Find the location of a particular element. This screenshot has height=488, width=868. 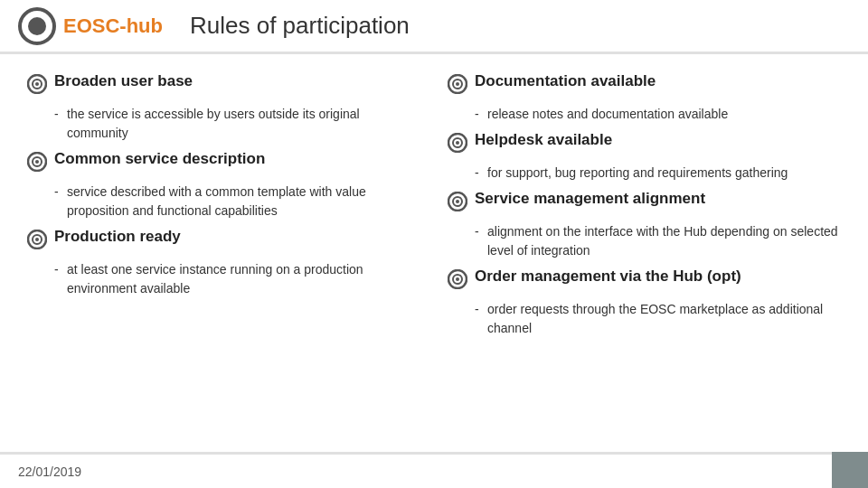

logo-hub: -hub is located at coordinates (141, 25).